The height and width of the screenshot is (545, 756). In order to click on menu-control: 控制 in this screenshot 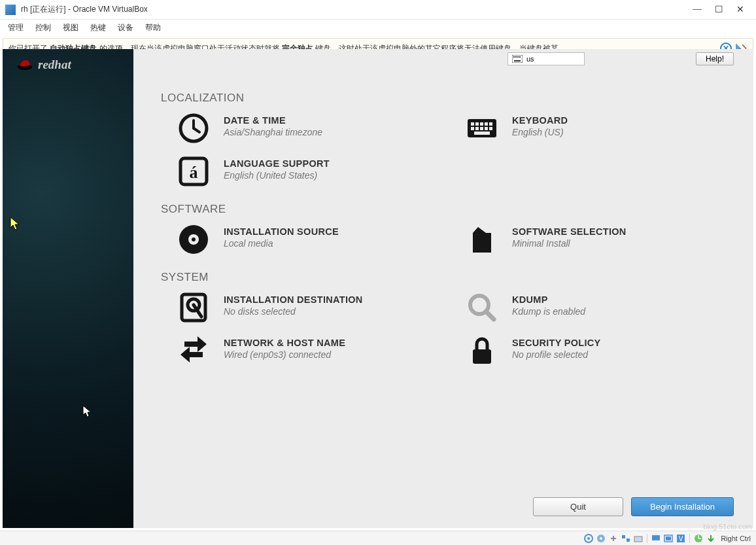, I will do `click(43, 27)`.